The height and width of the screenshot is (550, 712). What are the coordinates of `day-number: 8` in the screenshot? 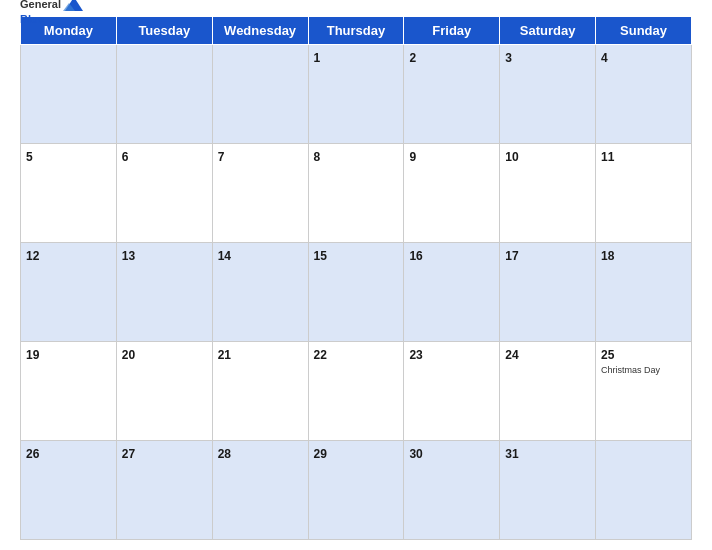 It's located at (318, 157).